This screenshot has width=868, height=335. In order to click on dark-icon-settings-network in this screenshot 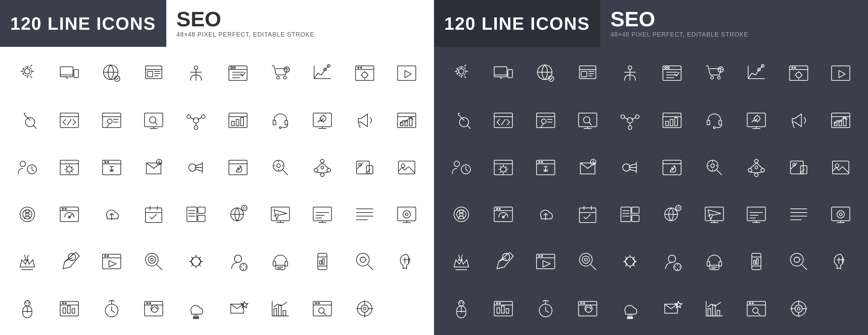, I will do `click(630, 120)`.